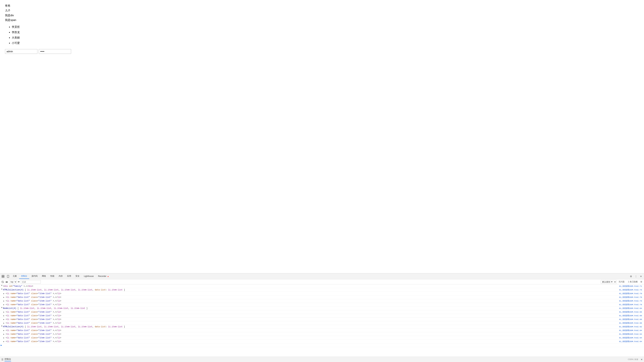  Describe the element at coordinates (326, 43) in the screenshot. I see `list-item: 小可爱` at that location.